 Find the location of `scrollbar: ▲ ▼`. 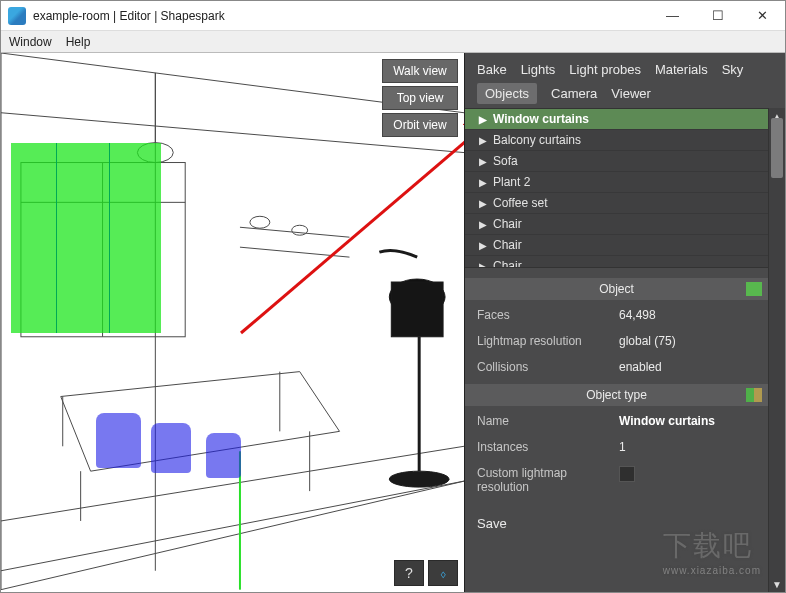

scrollbar: ▲ ▼ is located at coordinates (776, 350).